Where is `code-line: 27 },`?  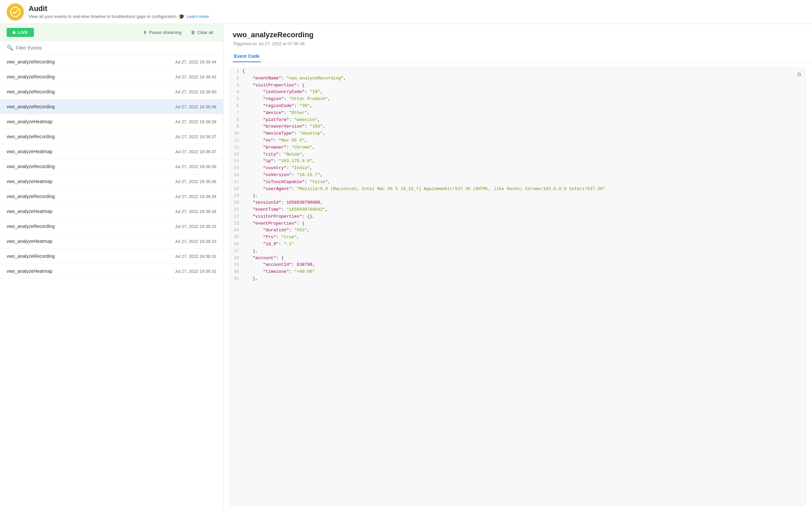 code-line: 27 }, is located at coordinates (518, 251).